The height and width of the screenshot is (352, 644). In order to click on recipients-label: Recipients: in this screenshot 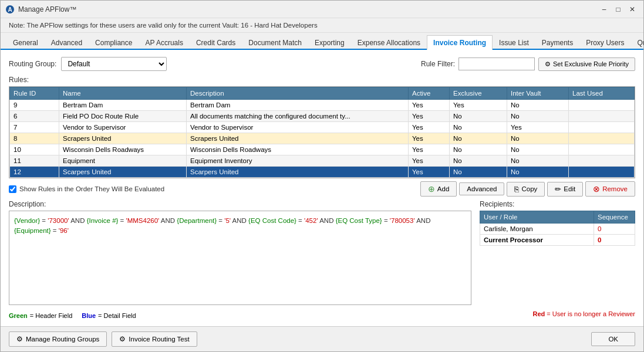, I will do `click(558, 204)`.